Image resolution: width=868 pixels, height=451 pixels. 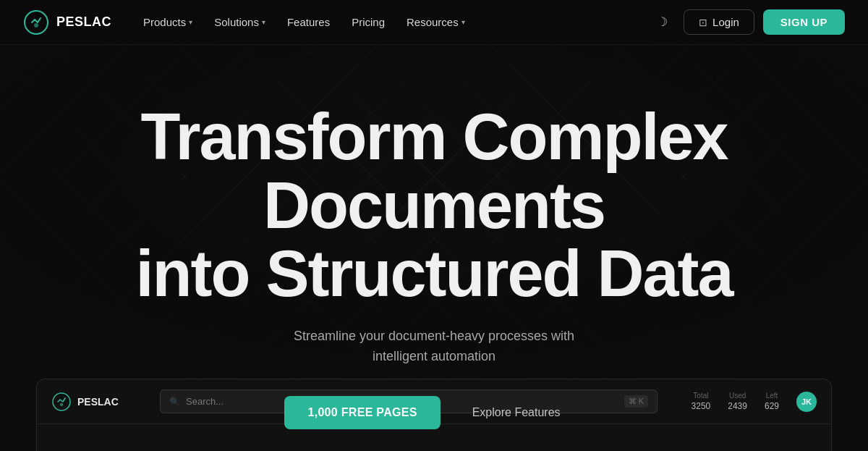 What do you see at coordinates (368, 22) in the screenshot?
I see `nav-item-pricing: Pricing` at bounding box center [368, 22].